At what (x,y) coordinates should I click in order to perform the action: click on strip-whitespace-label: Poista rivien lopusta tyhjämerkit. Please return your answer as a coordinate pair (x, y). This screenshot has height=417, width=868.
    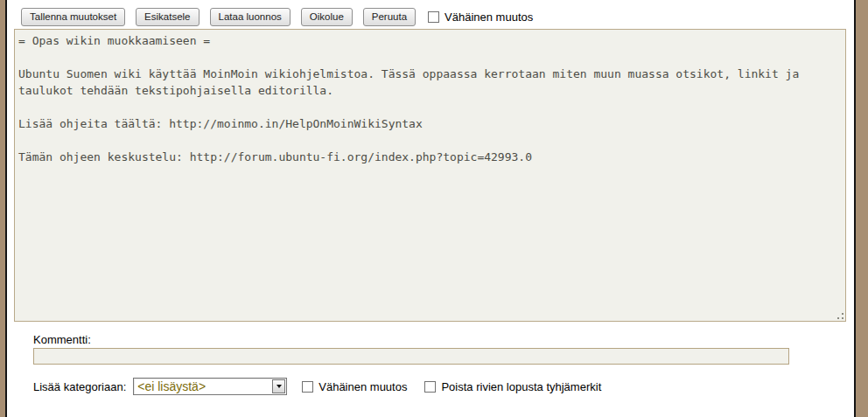
    Looking at the image, I should click on (522, 386).